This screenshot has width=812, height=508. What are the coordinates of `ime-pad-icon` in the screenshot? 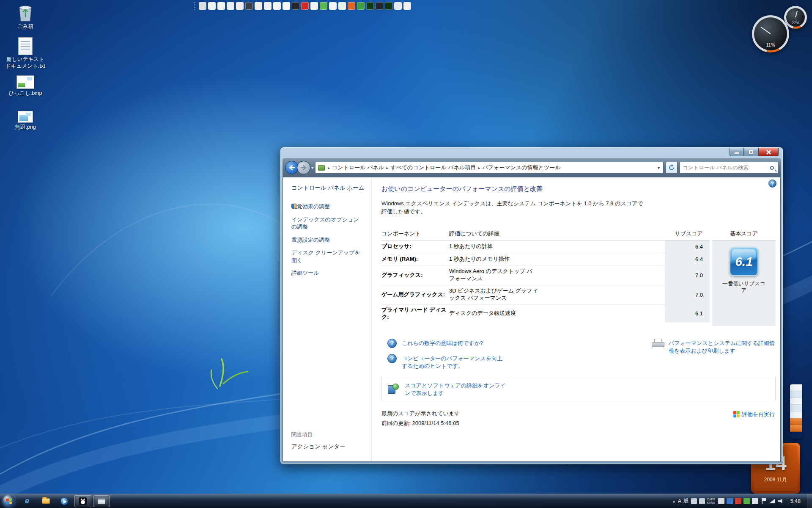 It's located at (702, 501).